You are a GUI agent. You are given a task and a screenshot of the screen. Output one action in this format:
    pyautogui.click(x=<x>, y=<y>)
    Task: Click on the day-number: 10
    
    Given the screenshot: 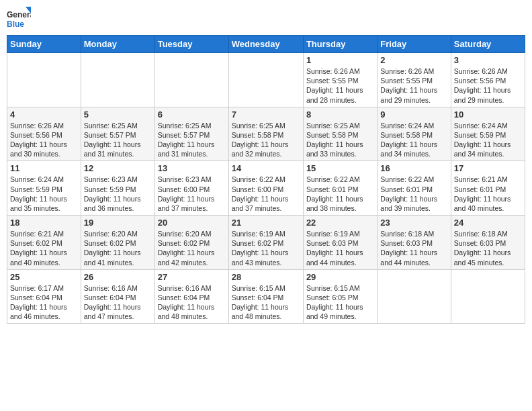 What is the action you would take?
    pyautogui.click(x=488, y=114)
    